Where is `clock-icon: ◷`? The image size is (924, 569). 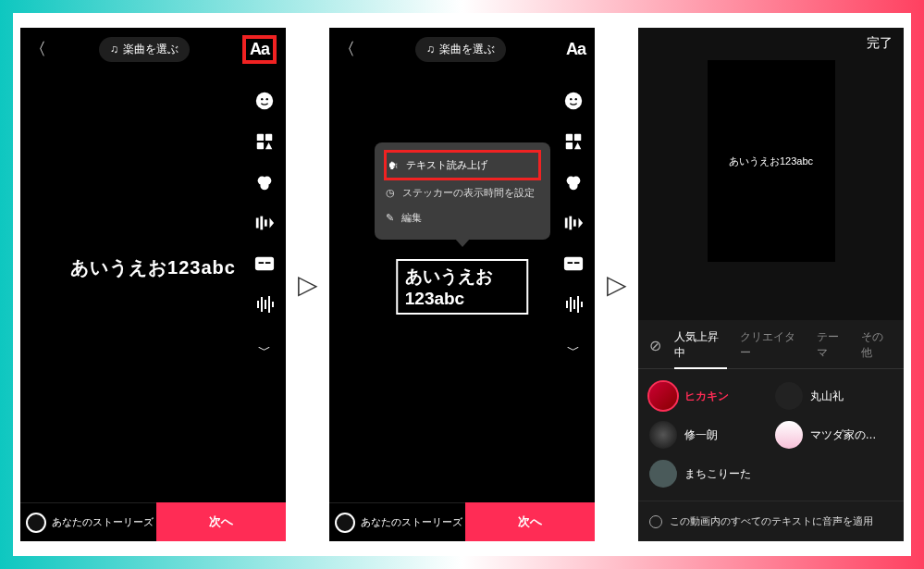
clock-icon: ◷ is located at coordinates (390, 192).